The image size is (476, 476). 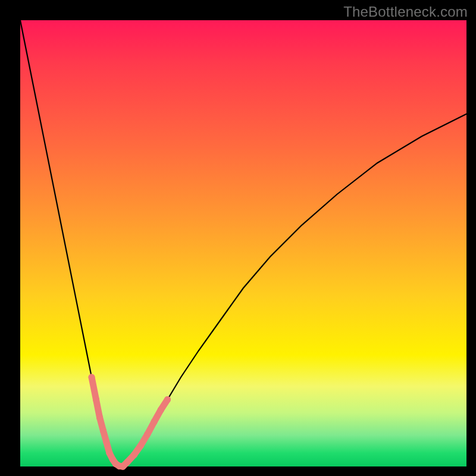 I want to click on watermark-text: TheBottleneck.com, so click(x=406, y=12).